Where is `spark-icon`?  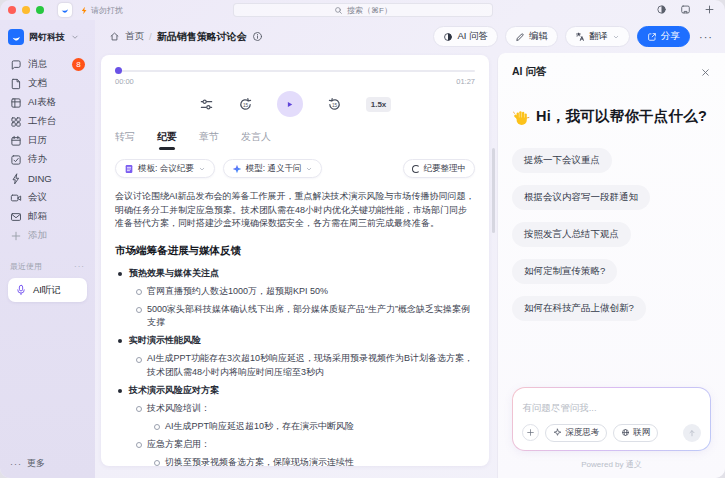 spark-icon is located at coordinates (558, 432).